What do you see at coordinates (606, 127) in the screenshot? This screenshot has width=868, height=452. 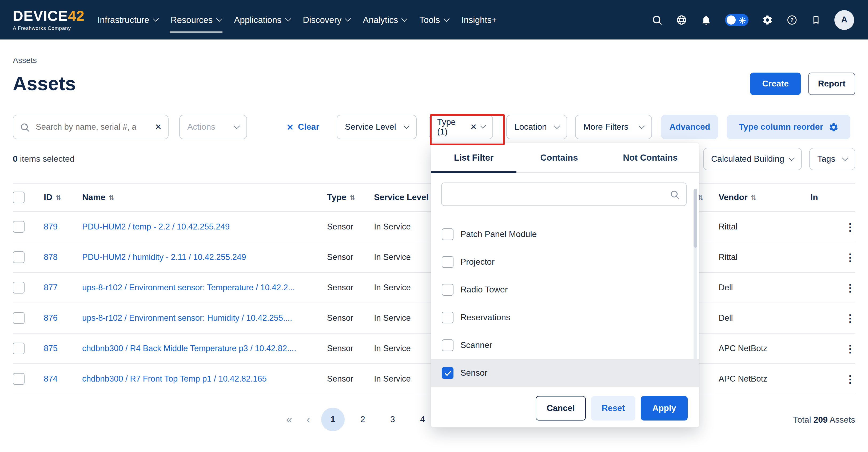 I see `more-filters-label: More Filters` at bounding box center [606, 127].